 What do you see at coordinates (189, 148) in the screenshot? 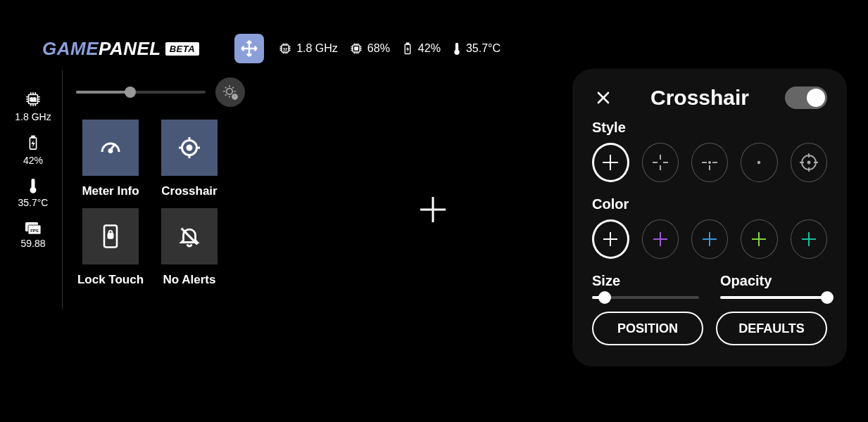
I see `crosshair-icon` at bounding box center [189, 148].